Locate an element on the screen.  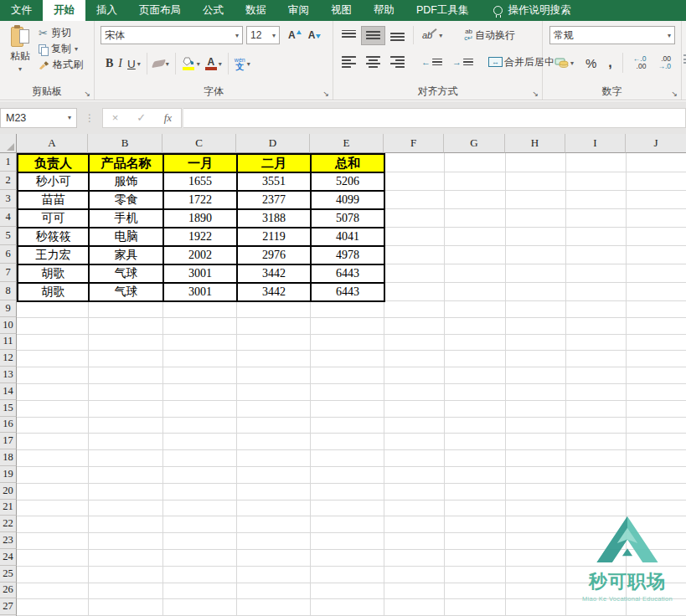
row-header: 19 is located at coordinates (8, 475).